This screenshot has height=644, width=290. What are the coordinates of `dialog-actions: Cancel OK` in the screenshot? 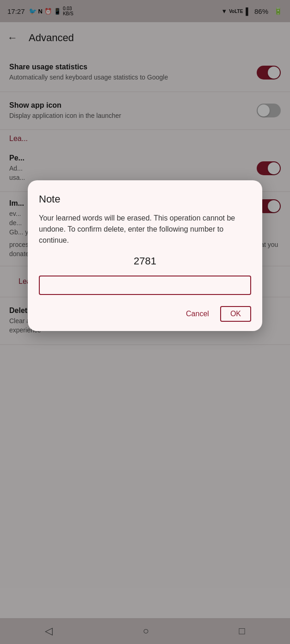 It's located at (145, 314).